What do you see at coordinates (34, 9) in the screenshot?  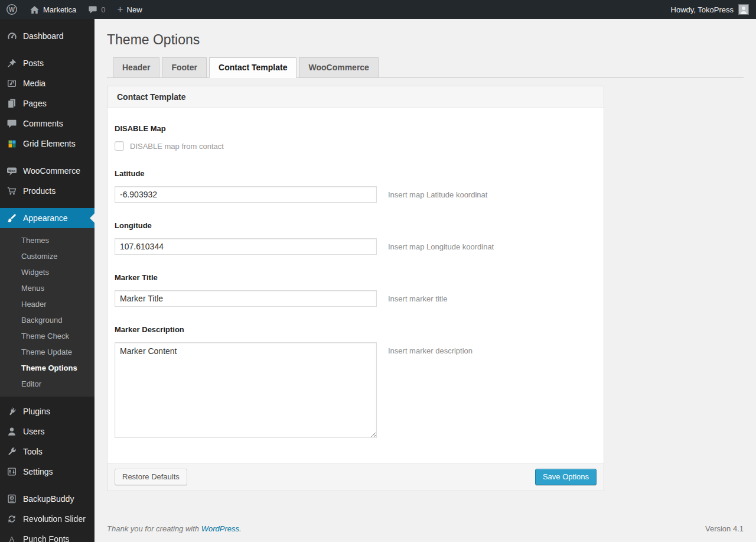 I see `home-icon` at bounding box center [34, 9].